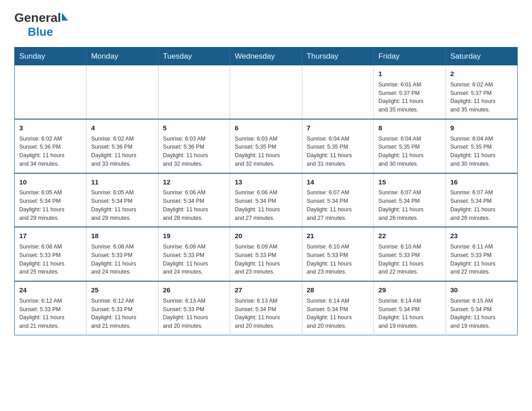 This screenshot has width=532, height=411. I want to click on day-number: 16, so click(482, 182).